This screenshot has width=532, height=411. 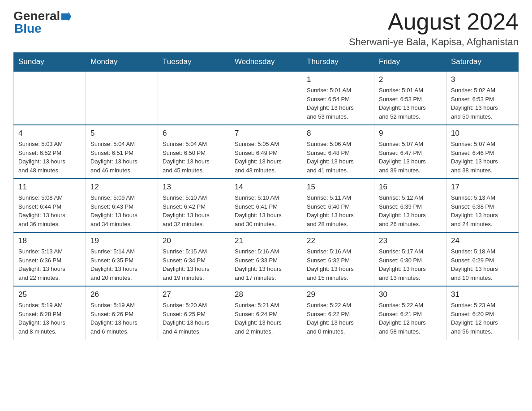 I want to click on day-info: Sunrise: 5:19 AM Sunset: 6:26 PM Dayligh…, so click(x=122, y=318).